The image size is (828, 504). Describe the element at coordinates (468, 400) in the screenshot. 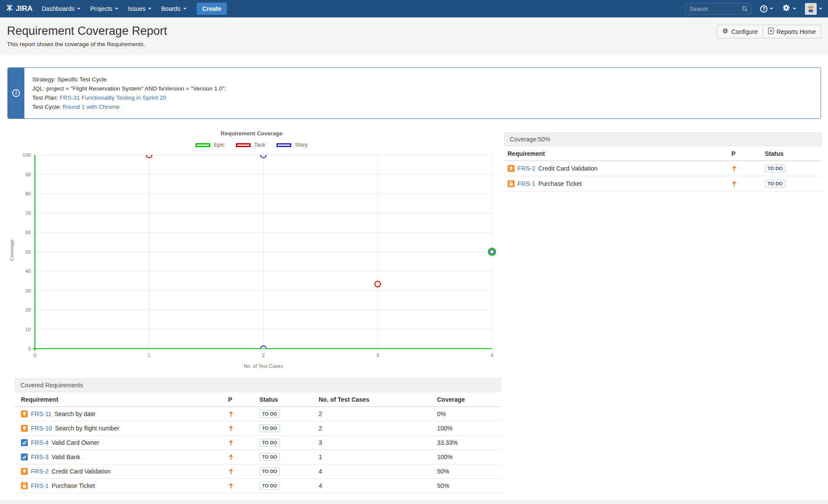

I see `column-header: Coverage` at that location.